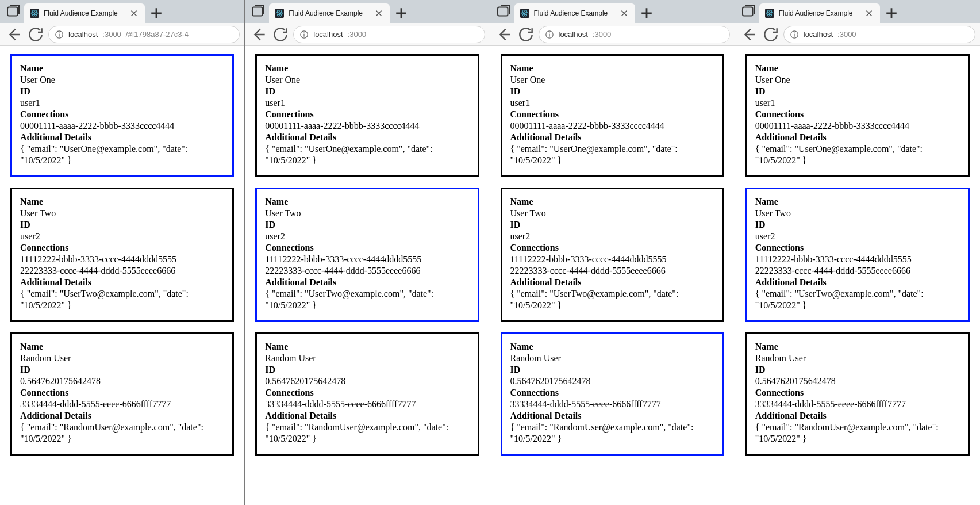 Image resolution: width=980 pixels, height=505 pixels. What do you see at coordinates (83, 35) in the screenshot?
I see `address-host: localhost` at bounding box center [83, 35].